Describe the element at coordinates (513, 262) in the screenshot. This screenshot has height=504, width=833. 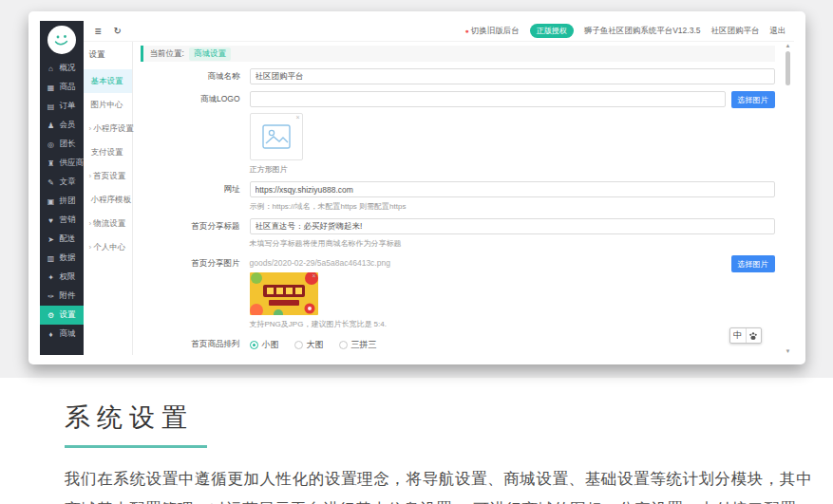
I see `share-image-path: goods/2020-02-29/5a5a8ac46413c.png` at that location.